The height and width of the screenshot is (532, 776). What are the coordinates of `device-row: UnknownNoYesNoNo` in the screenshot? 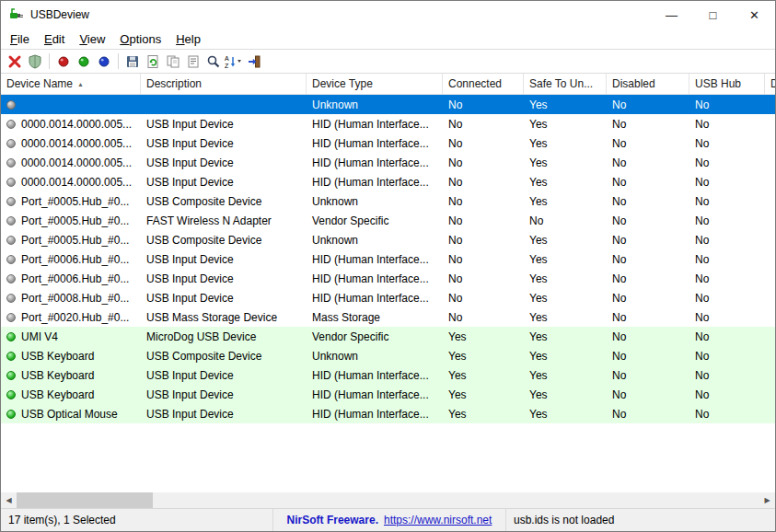 It's located at (388, 105).